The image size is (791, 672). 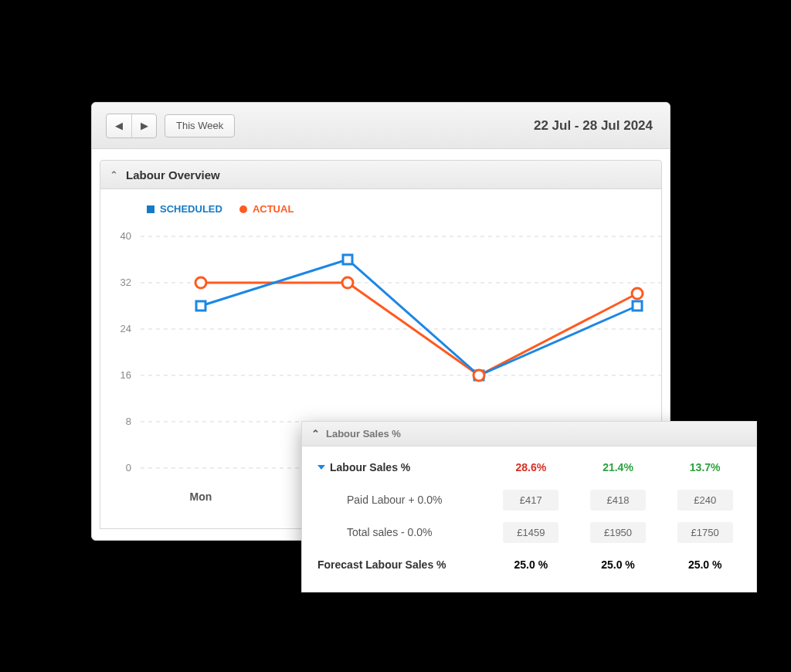 I want to click on cell: £1950, so click(x=618, y=533).